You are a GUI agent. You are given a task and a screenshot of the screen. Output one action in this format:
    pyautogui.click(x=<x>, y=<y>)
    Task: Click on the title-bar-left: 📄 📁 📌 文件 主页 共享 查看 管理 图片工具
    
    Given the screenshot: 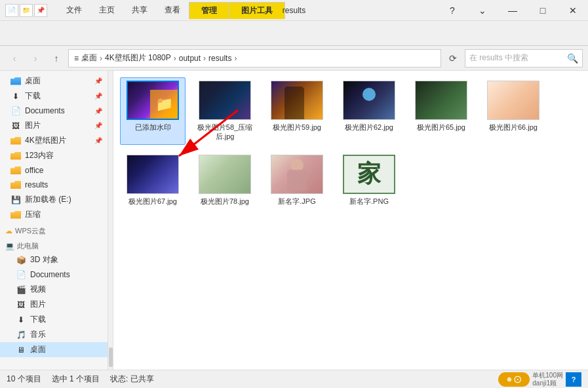 What is the action you would take?
    pyautogui.click(x=146, y=10)
    